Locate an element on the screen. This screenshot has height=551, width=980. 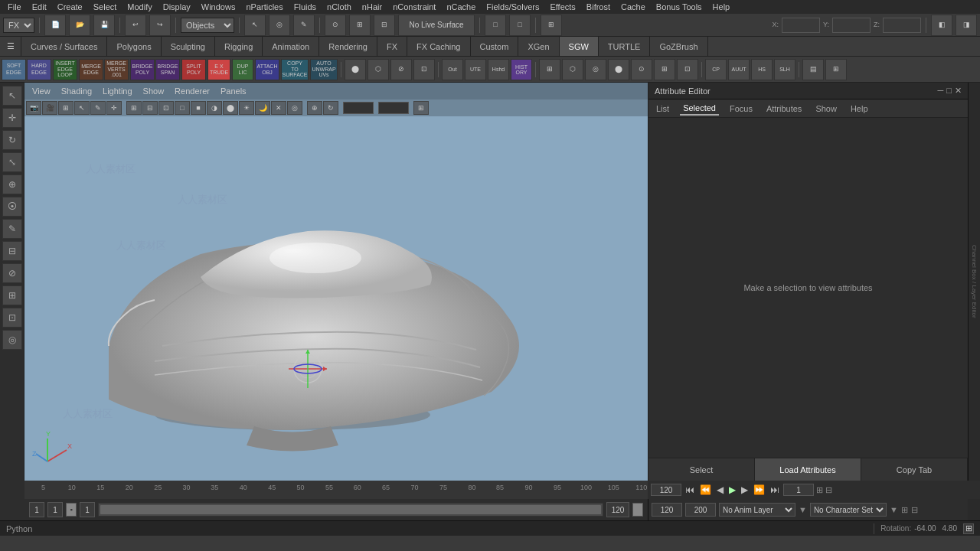
menu-select: Select is located at coordinates (106, 7).